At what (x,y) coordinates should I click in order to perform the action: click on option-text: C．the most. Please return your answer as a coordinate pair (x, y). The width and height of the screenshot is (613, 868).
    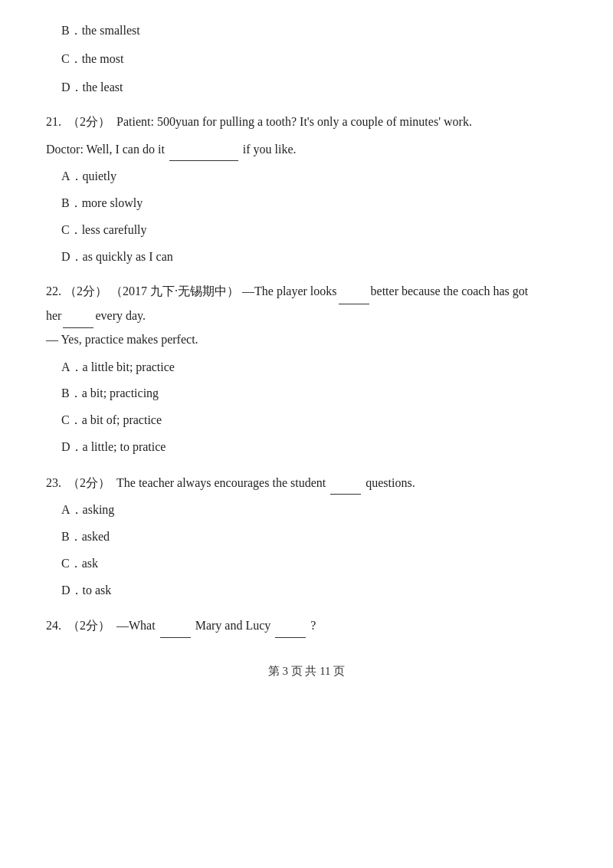
    Looking at the image, I should click on (314, 60).